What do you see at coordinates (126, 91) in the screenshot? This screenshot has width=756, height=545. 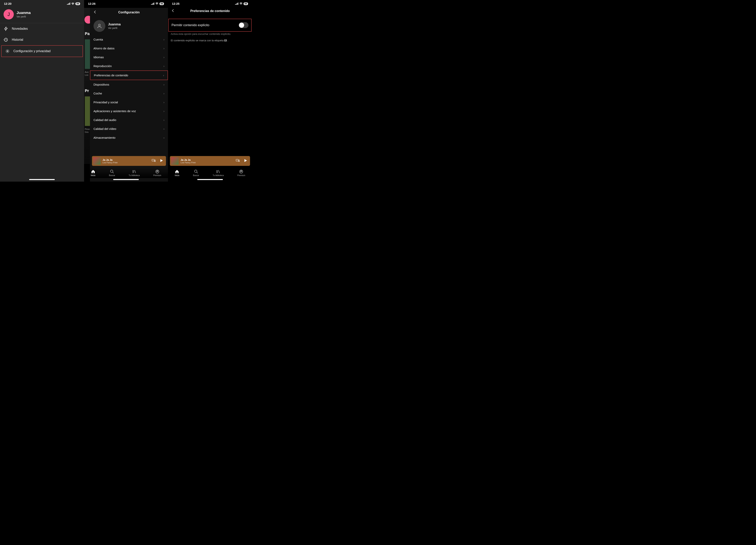 I see `screen-configuration: 12:26 98 Pa Aus Los Pr Peso Gra Configur…` at bounding box center [126, 91].